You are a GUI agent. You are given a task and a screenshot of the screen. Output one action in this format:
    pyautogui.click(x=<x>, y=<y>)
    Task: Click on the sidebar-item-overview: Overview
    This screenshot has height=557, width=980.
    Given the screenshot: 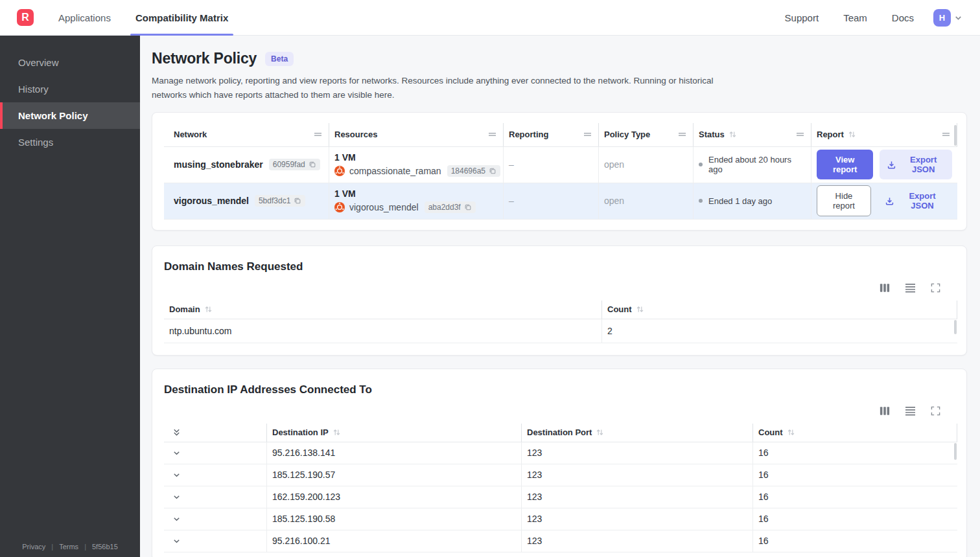 What is the action you would take?
    pyautogui.click(x=70, y=62)
    